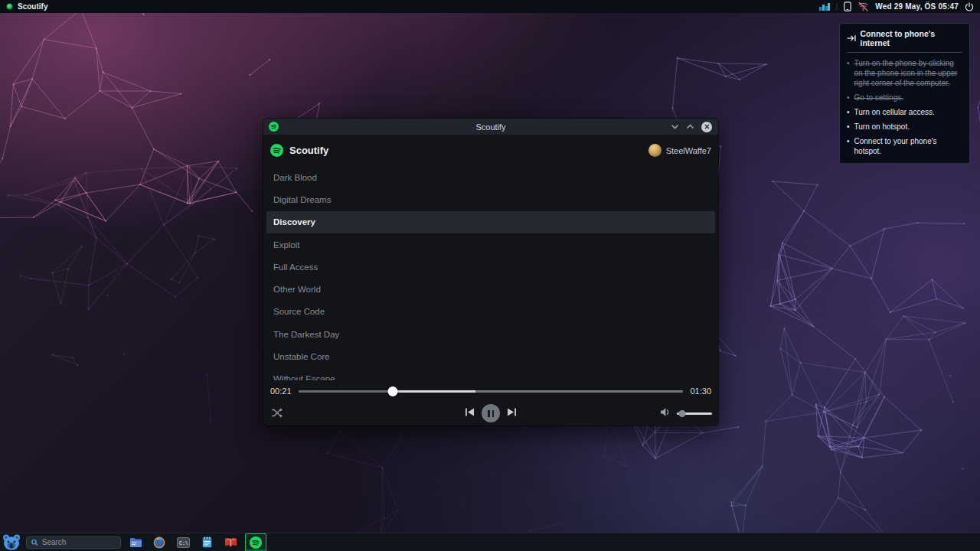 The image size is (980, 551). I want to click on chevron-up-icon, so click(691, 127).